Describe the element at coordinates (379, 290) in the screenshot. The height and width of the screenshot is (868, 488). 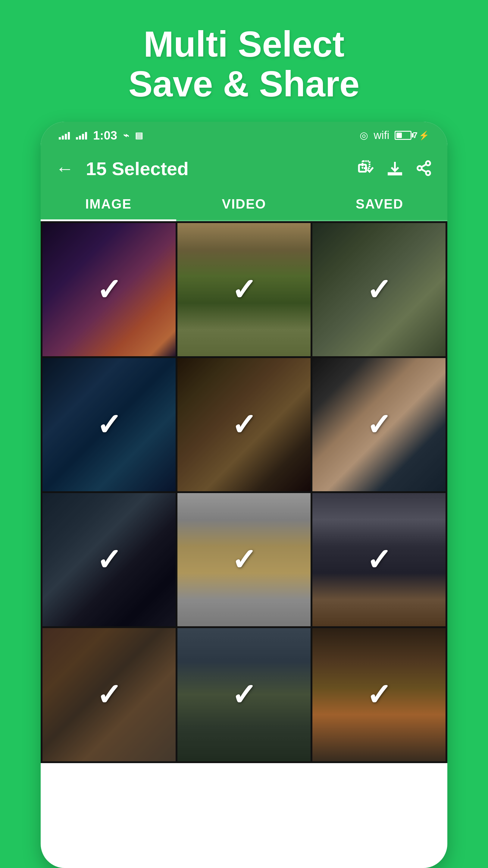
I see `checkmark-3: ✓` at that location.